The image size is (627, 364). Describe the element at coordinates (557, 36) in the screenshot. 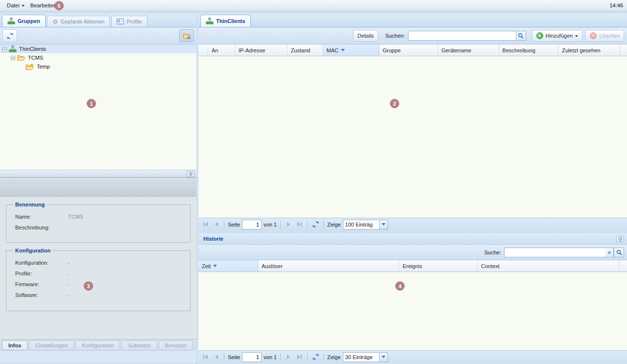

I see `hinzufuegen-button: + Hinzufügen` at that location.